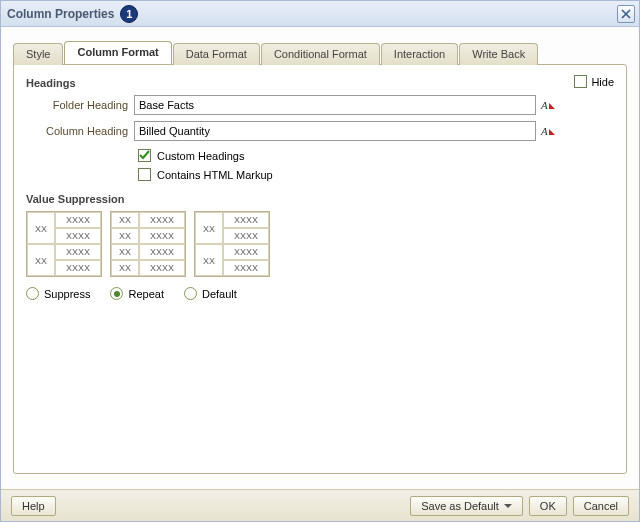 The height and width of the screenshot is (522, 640). What do you see at coordinates (38, 54) in the screenshot?
I see `tab-style: Style` at bounding box center [38, 54].